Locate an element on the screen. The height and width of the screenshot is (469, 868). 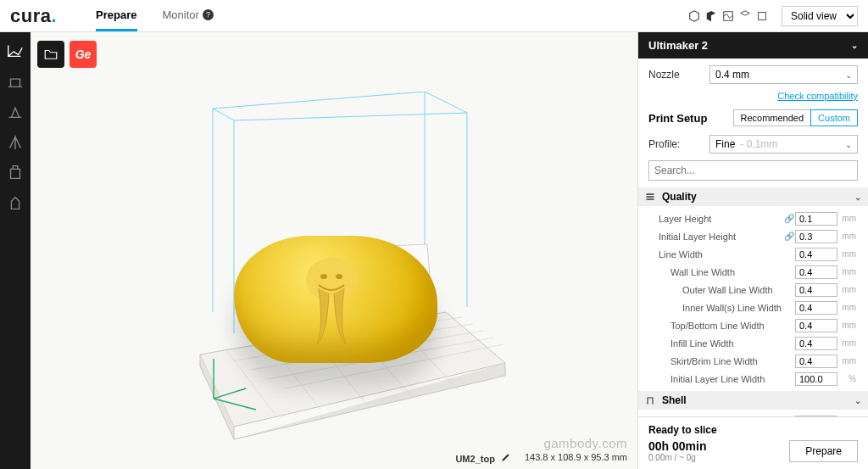
rail-support-icon is located at coordinates (15, 203).